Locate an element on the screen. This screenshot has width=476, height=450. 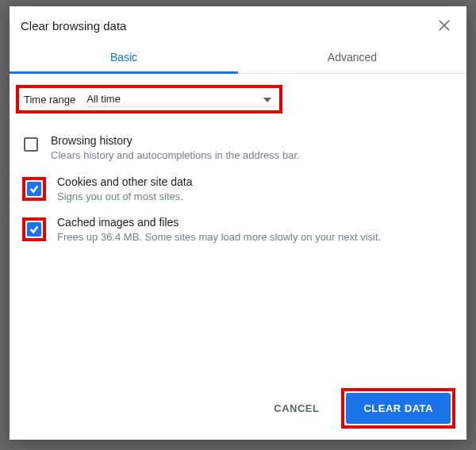
option-title: Cached images and files is located at coordinates (255, 222).